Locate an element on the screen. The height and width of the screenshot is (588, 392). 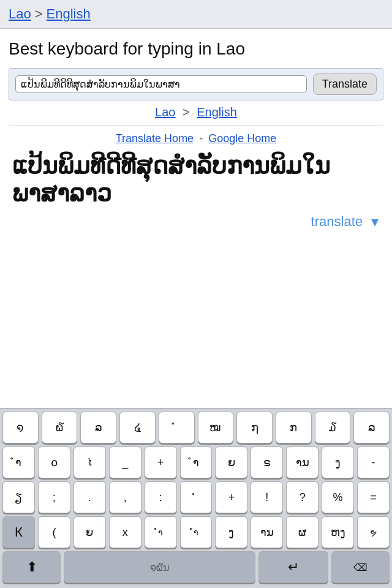
key-r2-10: ງ is located at coordinates (338, 462).